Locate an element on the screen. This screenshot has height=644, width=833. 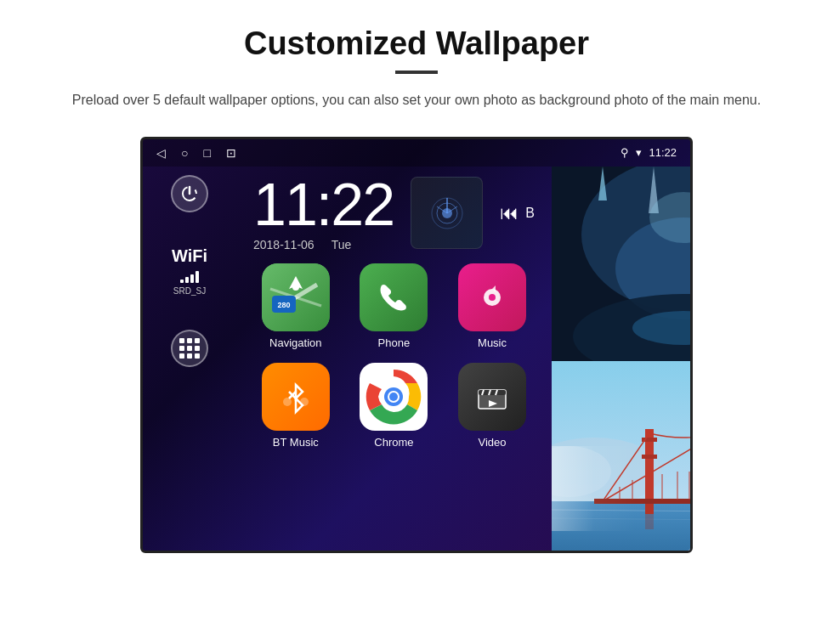
prev-track-button: ⏮ is located at coordinates (509, 213).